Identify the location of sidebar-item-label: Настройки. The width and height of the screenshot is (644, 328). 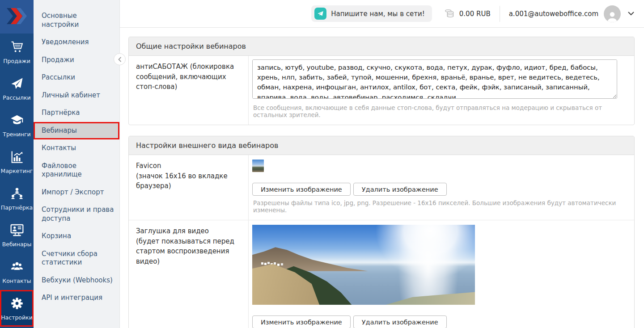
(17, 317).